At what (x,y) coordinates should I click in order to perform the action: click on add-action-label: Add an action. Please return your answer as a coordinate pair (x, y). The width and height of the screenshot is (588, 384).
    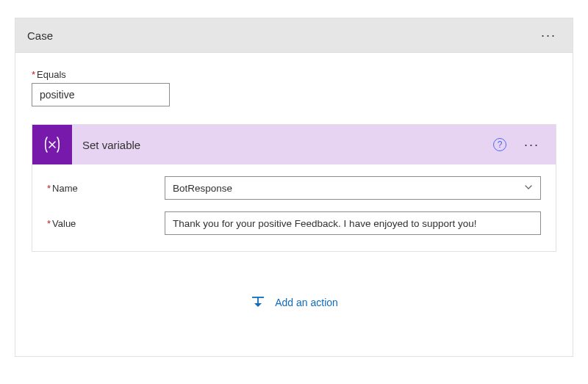
    Looking at the image, I should click on (306, 303).